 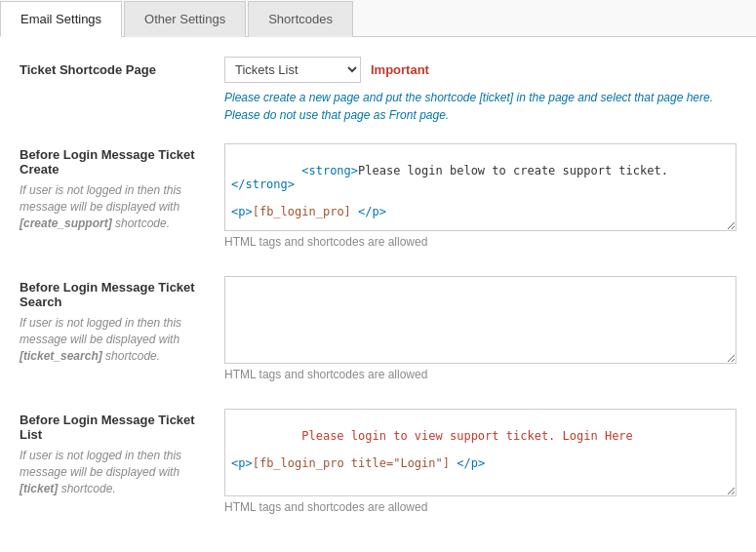 What do you see at coordinates (378, 19) in the screenshot?
I see `tabs-container: Email Settings Other Settings Shortcodes` at bounding box center [378, 19].